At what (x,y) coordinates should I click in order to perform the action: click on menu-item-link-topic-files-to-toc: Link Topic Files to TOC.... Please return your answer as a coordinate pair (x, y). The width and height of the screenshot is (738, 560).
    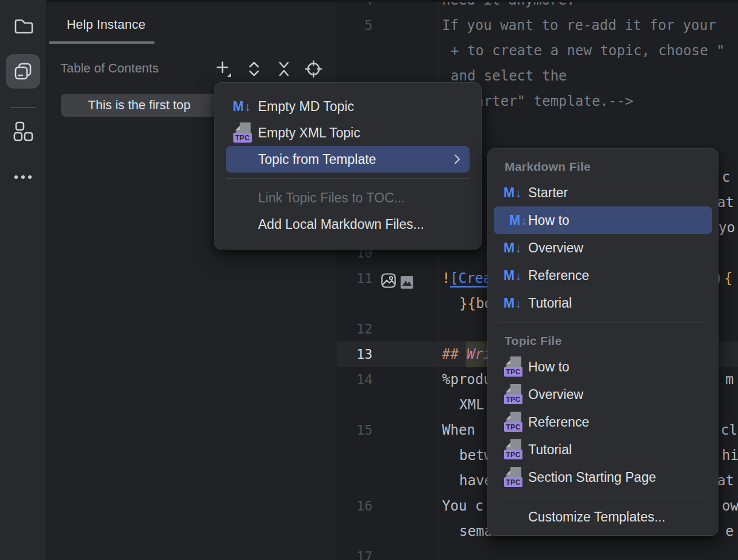
    Looking at the image, I should click on (348, 198).